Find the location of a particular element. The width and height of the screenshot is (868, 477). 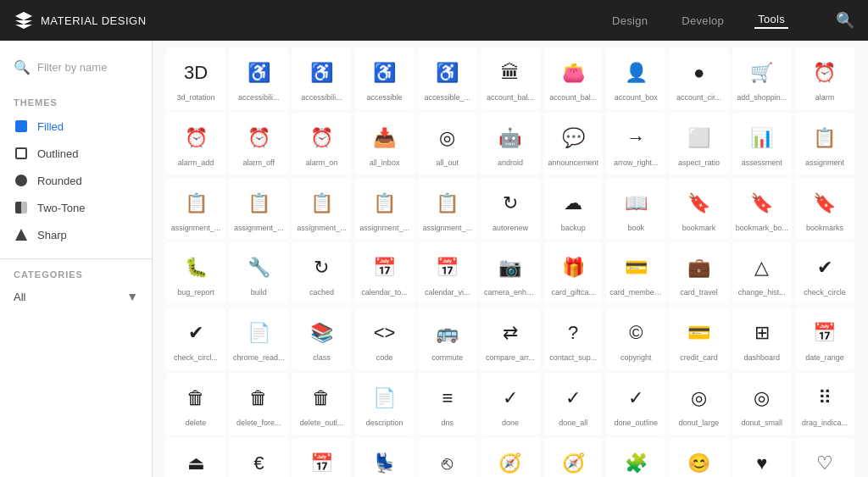

icon-cell: △change_hist... is located at coordinates (762, 273).